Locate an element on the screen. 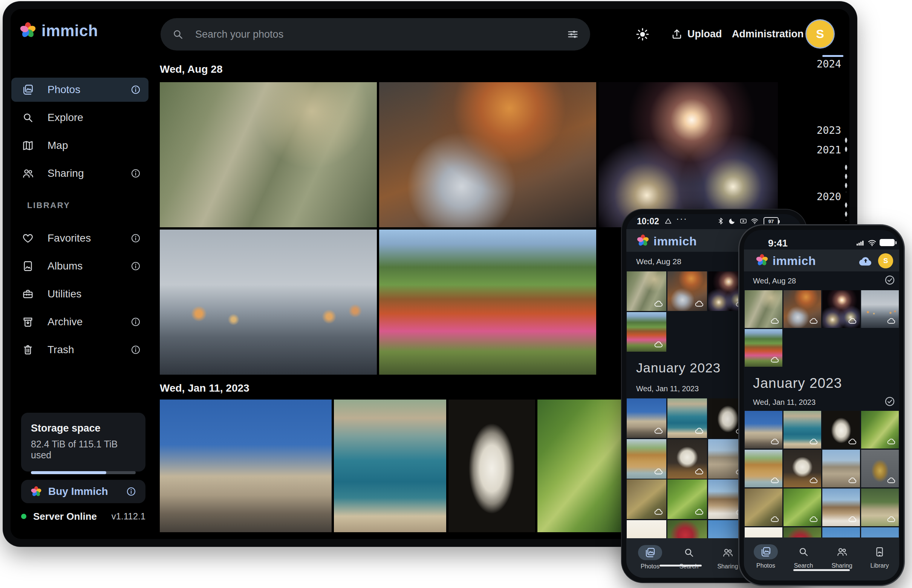 This screenshot has width=912, height=588. storage-usage-text: 82.4 TiB of 115.1 TiB used is located at coordinates (83, 450).